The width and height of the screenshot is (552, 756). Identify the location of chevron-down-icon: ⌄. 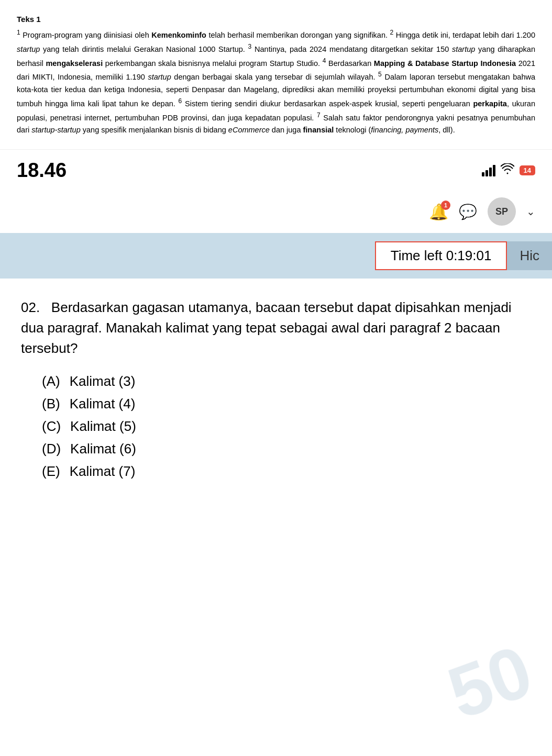
(531, 212).